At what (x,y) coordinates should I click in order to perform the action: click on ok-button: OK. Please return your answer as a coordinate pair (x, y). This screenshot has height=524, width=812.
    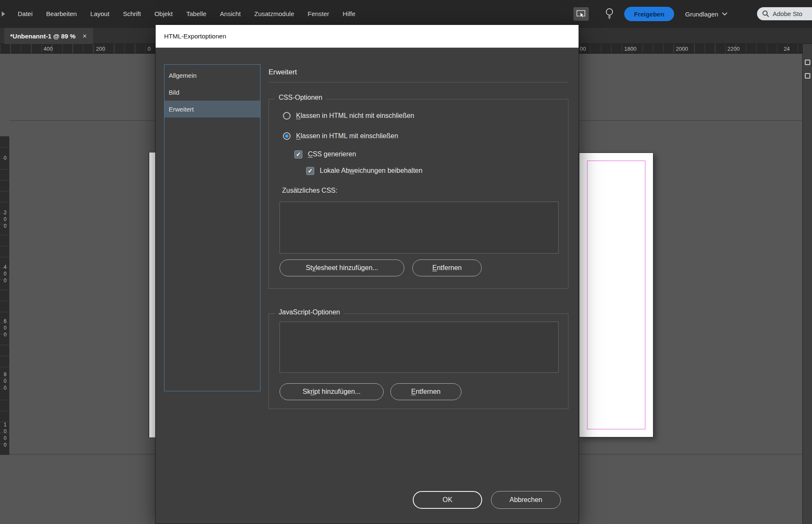
    Looking at the image, I should click on (447, 500).